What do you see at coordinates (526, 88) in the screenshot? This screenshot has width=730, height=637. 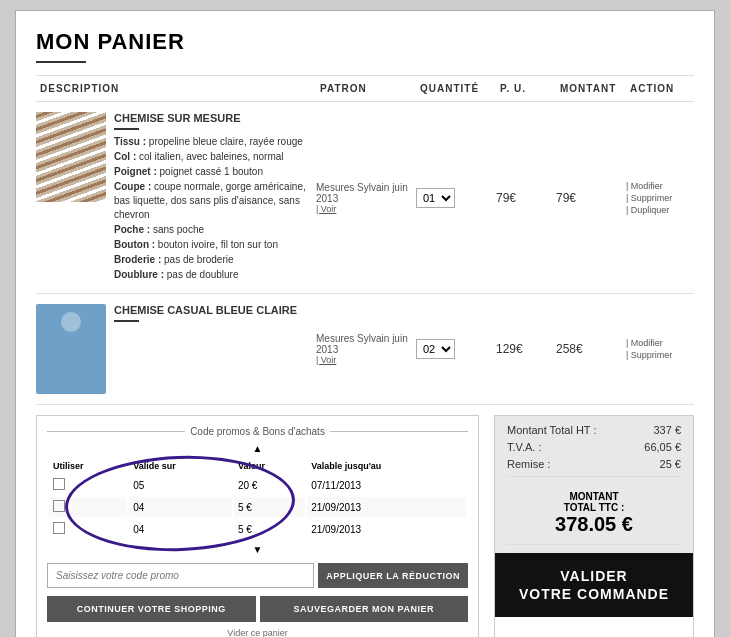 I see `col-pu: P. U.` at bounding box center [526, 88].